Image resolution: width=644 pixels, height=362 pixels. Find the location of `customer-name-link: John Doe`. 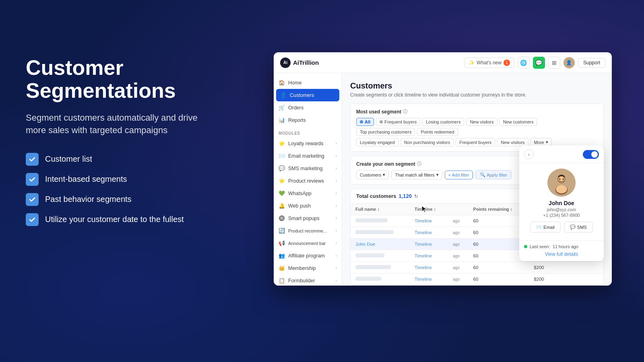

customer-name-link: John Doe is located at coordinates (365, 244).